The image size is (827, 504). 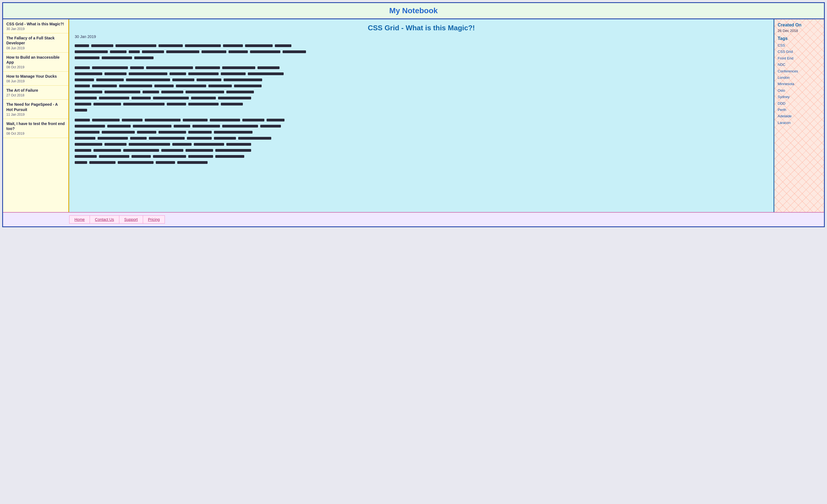 What do you see at coordinates (799, 84) in the screenshot?
I see `tags-container: CSSCSS GridFront EndNDCConferencesLondon…` at bounding box center [799, 84].